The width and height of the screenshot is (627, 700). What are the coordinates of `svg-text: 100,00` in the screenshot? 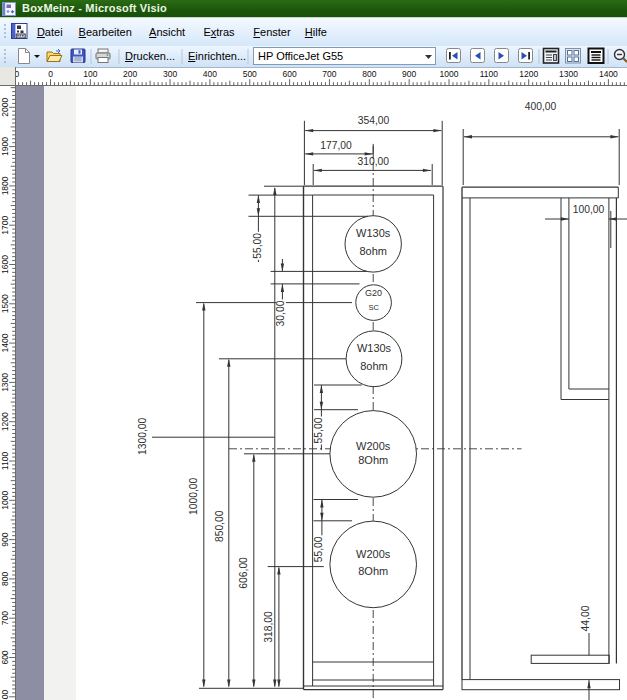 It's located at (589, 210).